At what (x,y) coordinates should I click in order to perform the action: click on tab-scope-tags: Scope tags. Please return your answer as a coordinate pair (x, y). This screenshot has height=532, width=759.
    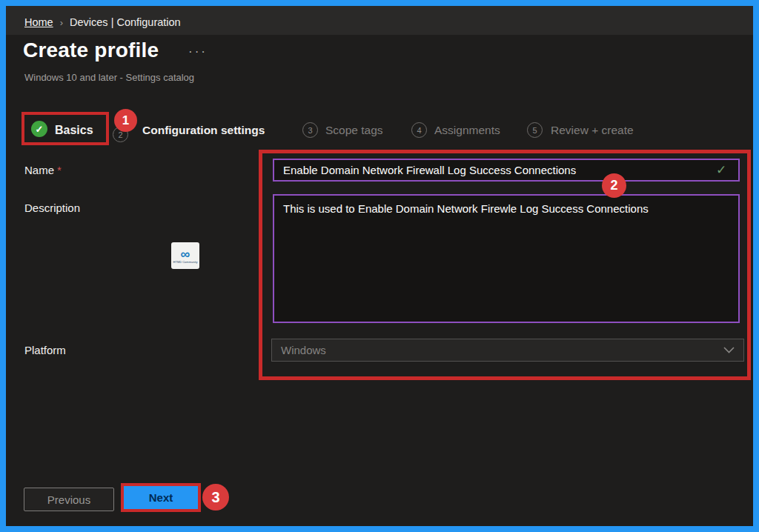
    Looking at the image, I should click on (354, 130).